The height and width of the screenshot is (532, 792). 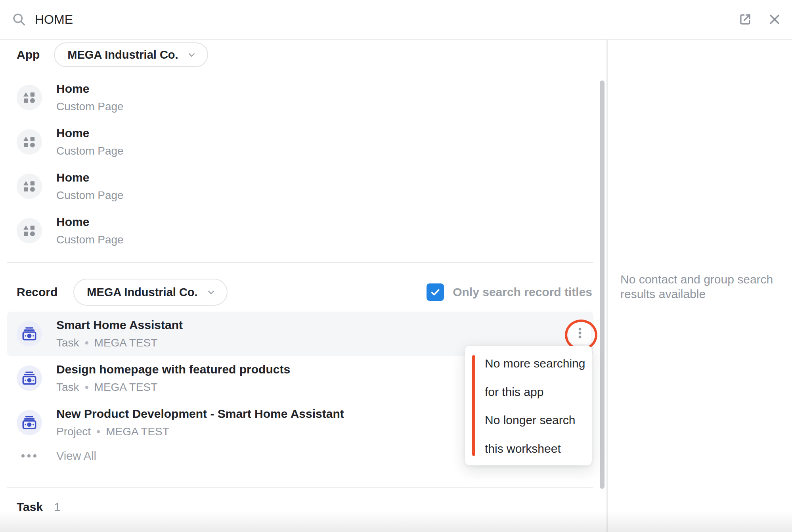 What do you see at coordinates (698, 287) in the screenshot?
I see `empty-results-message: No contact and group search results avai…` at bounding box center [698, 287].